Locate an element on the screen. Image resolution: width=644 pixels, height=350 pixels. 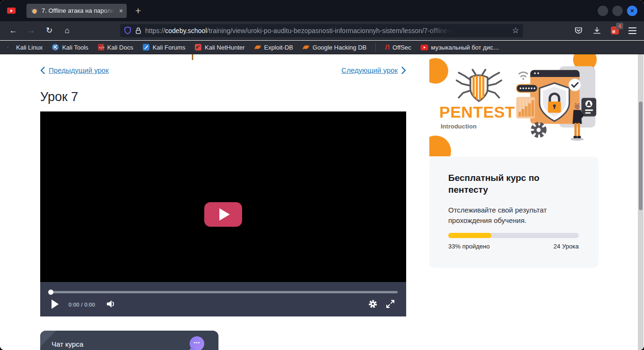
extension-badge: 4 is located at coordinates (619, 26).